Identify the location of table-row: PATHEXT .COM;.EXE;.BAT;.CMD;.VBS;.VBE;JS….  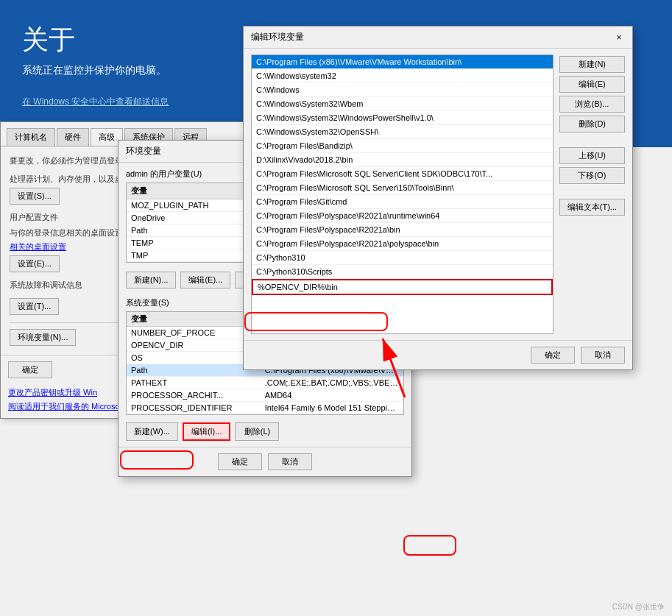
(265, 383).